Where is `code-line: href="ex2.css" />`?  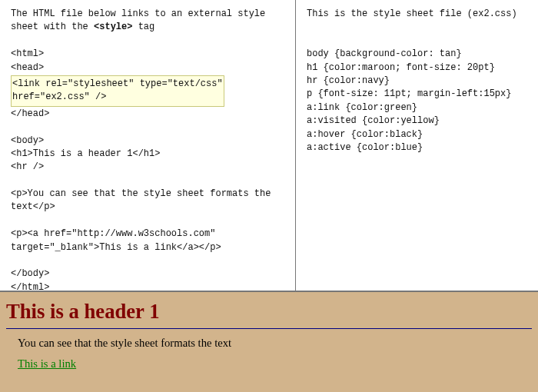 code-line: href="ex2.css" /> is located at coordinates (118, 97).